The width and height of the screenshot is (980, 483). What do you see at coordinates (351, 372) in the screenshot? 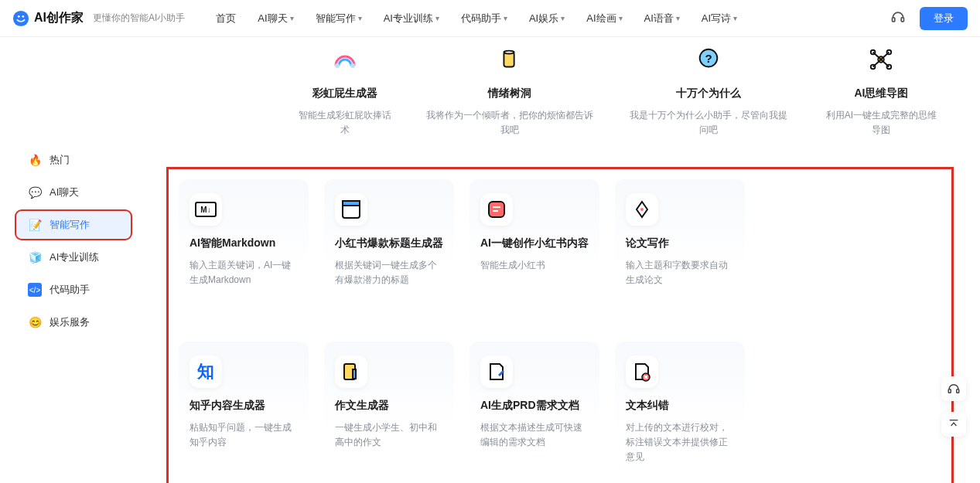
I see `doc-pencil-icon` at bounding box center [351, 372].